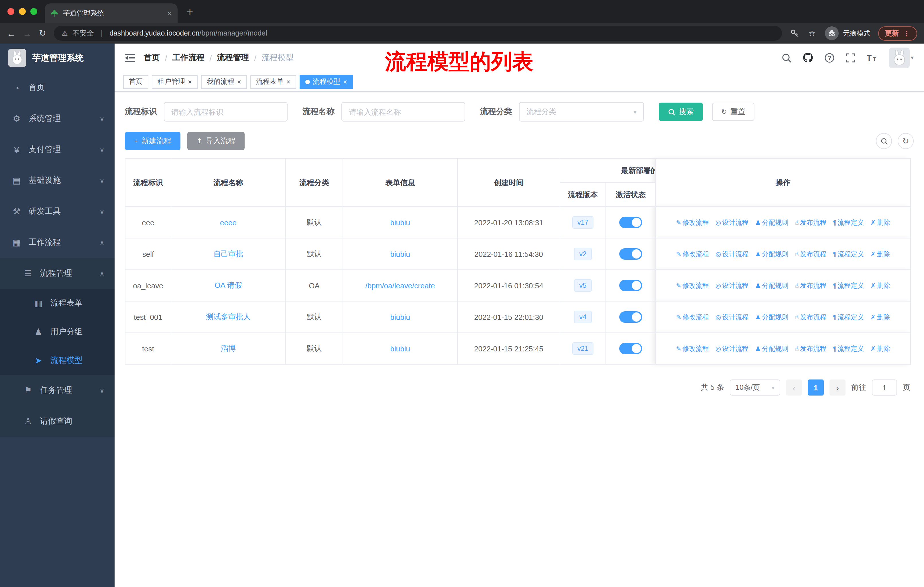 The height and width of the screenshot is (587, 924). What do you see at coordinates (58, 303) in the screenshot?
I see `sidebar-item: ▥ 流程表单` at bounding box center [58, 303].